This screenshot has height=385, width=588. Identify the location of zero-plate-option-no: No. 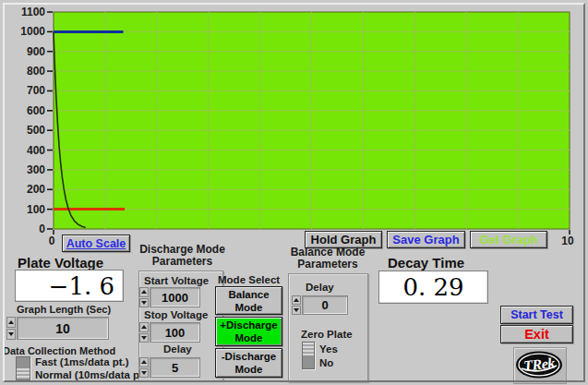
(327, 363).